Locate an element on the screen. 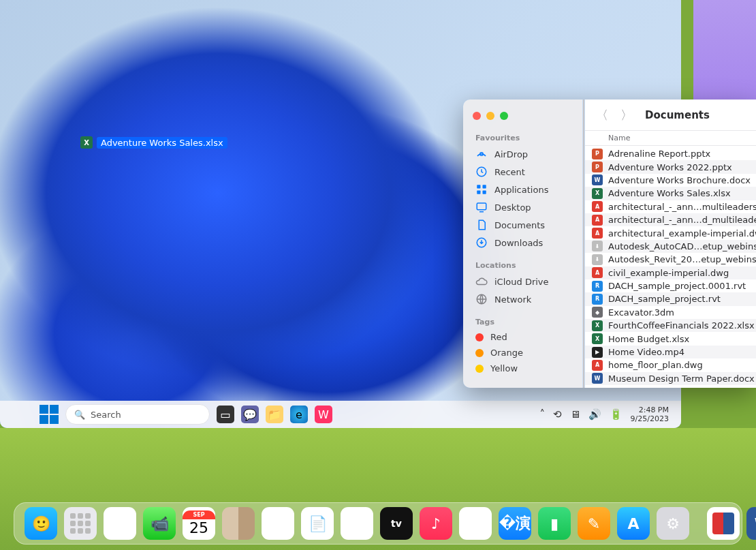 The height and width of the screenshot is (550, 756). file-row: ⬇Autodesk_Revit_20…etup_webinsta is located at coordinates (670, 259).